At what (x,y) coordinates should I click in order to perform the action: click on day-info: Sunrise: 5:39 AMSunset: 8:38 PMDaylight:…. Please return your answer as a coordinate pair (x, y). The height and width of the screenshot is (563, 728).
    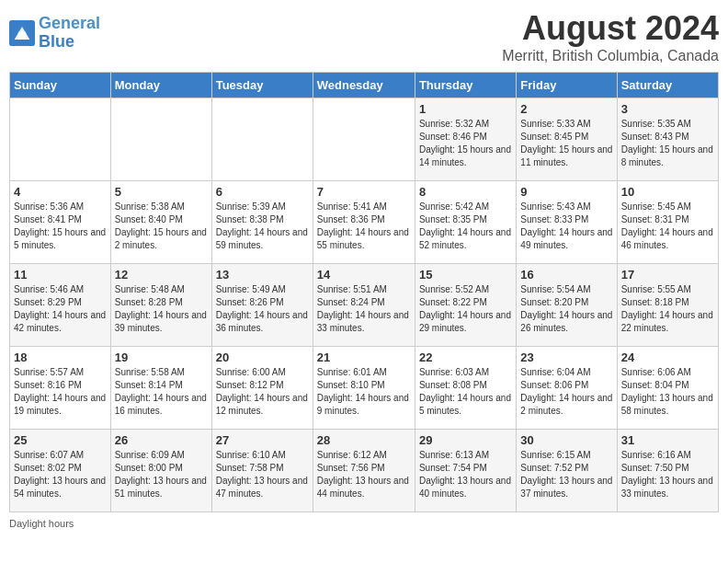
    Looking at the image, I should click on (263, 226).